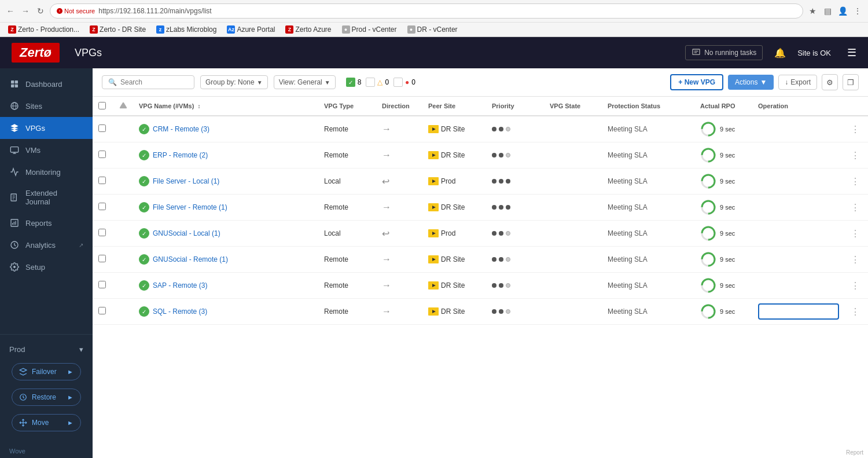 Image resolution: width=868 pixels, height=458 pixels. Describe the element at coordinates (727, 312) in the screenshot. I see `rpo-value: 9 sec` at that location.